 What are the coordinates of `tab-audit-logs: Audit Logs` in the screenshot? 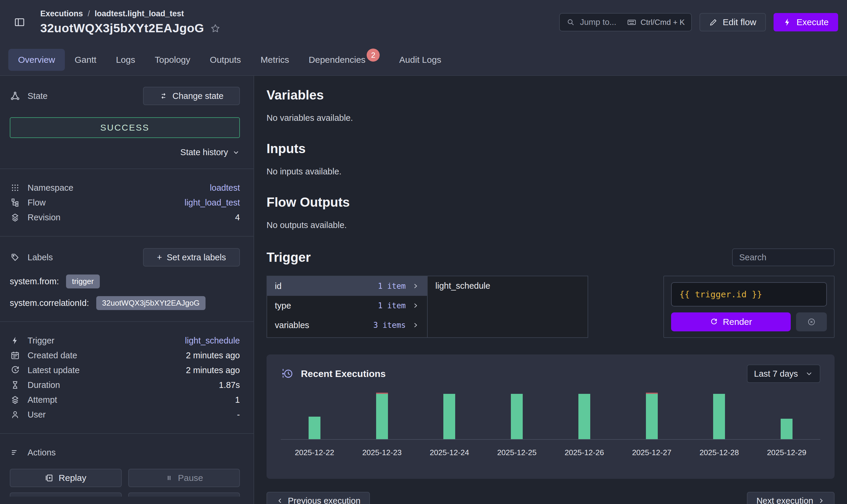 It's located at (420, 60).